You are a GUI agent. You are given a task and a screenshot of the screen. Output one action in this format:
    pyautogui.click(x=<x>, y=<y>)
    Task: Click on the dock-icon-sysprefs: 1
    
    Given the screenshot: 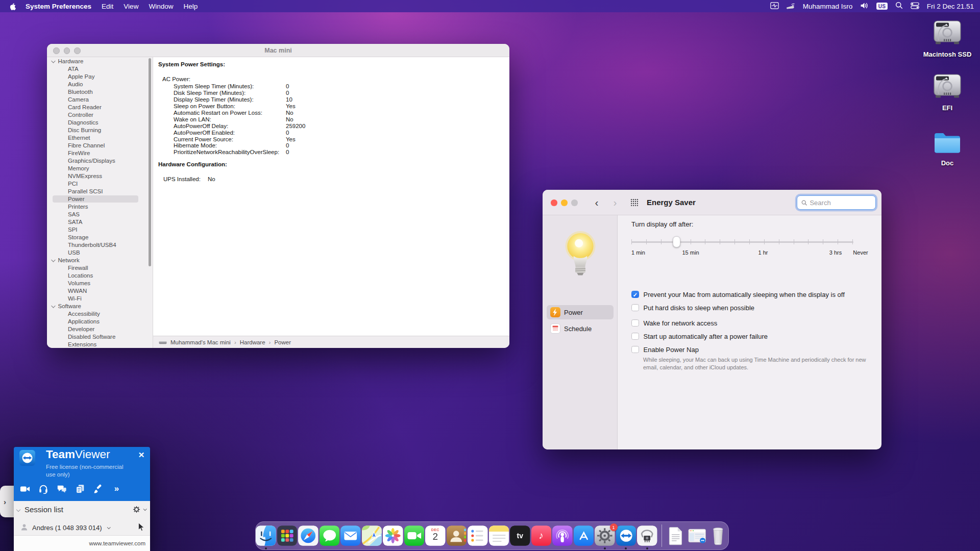 What is the action you would take?
    pyautogui.click(x=605, y=536)
    